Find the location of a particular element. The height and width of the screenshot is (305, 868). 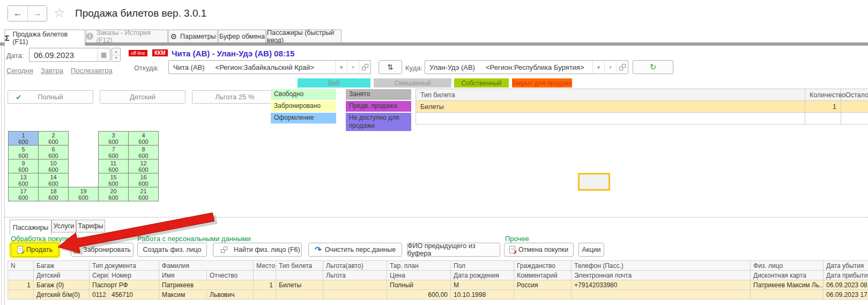

passenger-row-line2: Детский б/м(0) 0112 456710 Максим Львови… is located at coordinates (438, 295).